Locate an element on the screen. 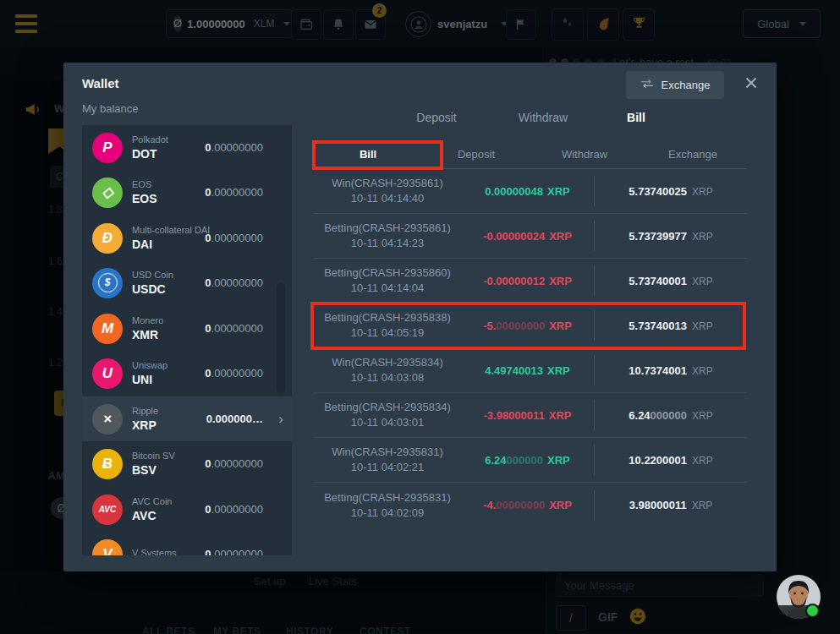 The width and height of the screenshot is (840, 634). table-row: Betting(CRASH-2935831)10-11 04:02:09 -4.… is located at coordinates (530, 506).